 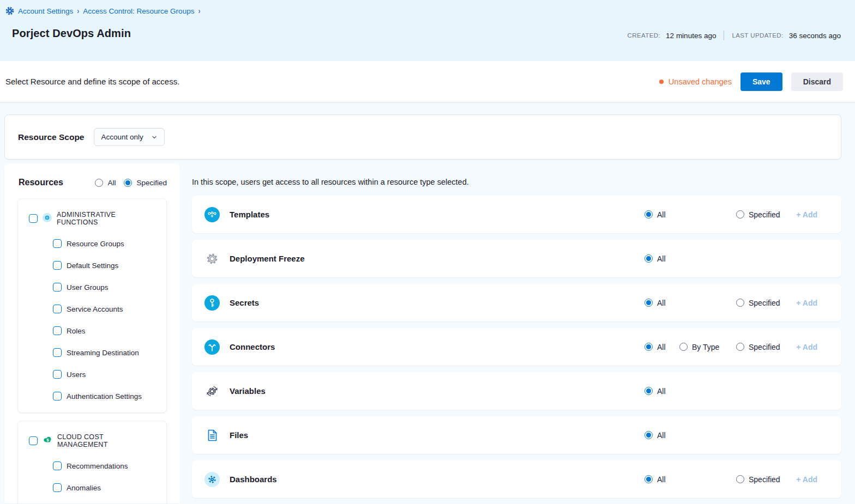 What do you see at coordinates (106, 218) in the screenshot?
I see `group-label: ADMINISTRATIVE FUNCTIONS` at bounding box center [106, 218].